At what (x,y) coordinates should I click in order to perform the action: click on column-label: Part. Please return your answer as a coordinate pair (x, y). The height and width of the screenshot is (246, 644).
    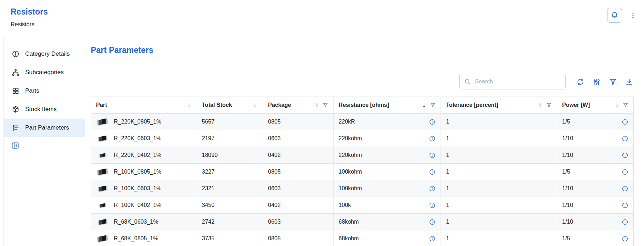
    Looking at the image, I should click on (101, 105).